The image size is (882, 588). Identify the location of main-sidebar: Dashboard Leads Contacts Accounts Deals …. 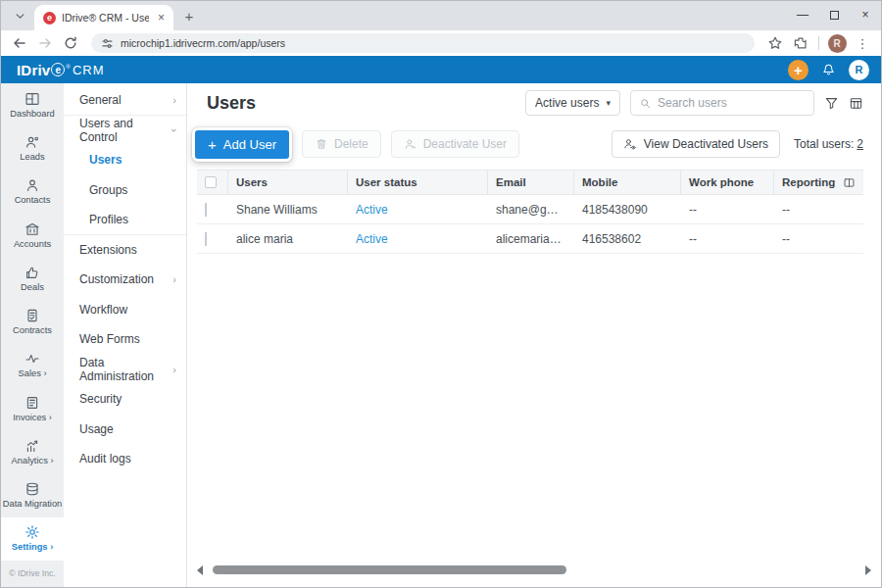
(32, 335).